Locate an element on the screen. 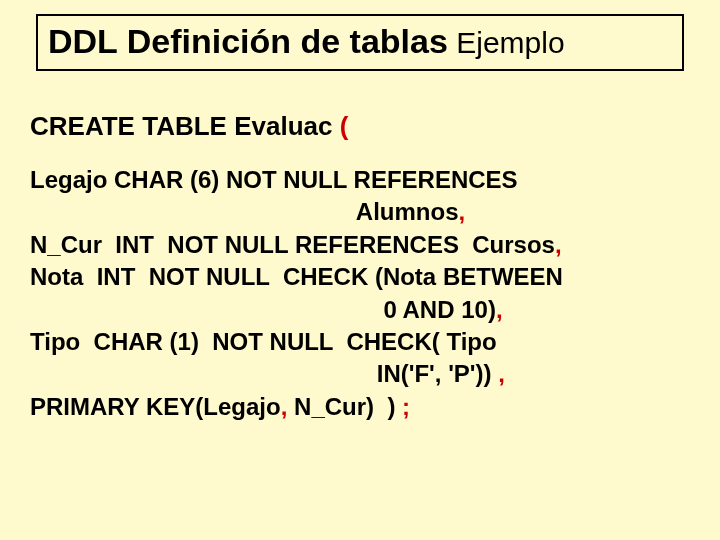 This screenshot has height=540, width=720. title-main: DDL Definición de tablas is located at coordinates (248, 41).